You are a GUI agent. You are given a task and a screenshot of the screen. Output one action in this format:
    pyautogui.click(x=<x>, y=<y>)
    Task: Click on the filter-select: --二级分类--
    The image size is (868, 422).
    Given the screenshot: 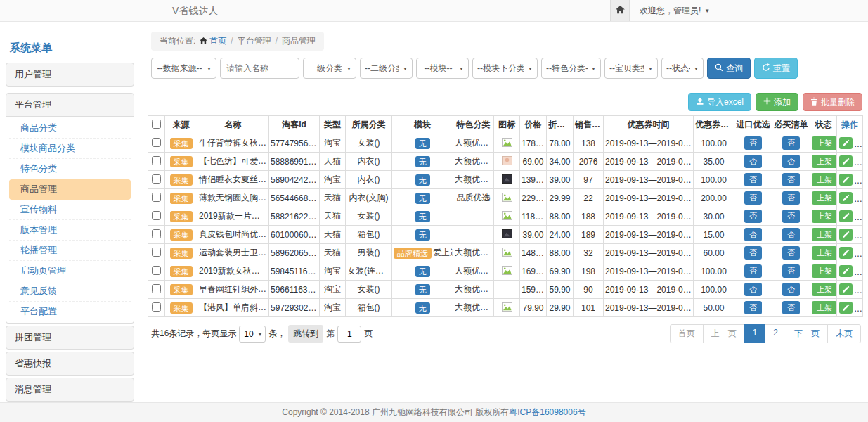 What is the action you would take?
    pyautogui.click(x=387, y=68)
    